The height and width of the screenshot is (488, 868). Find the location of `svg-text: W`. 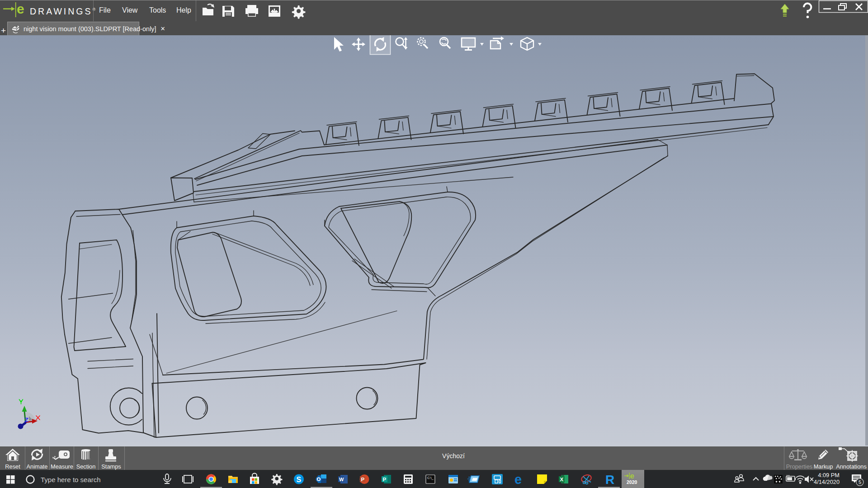

svg-text: W is located at coordinates (342, 479).